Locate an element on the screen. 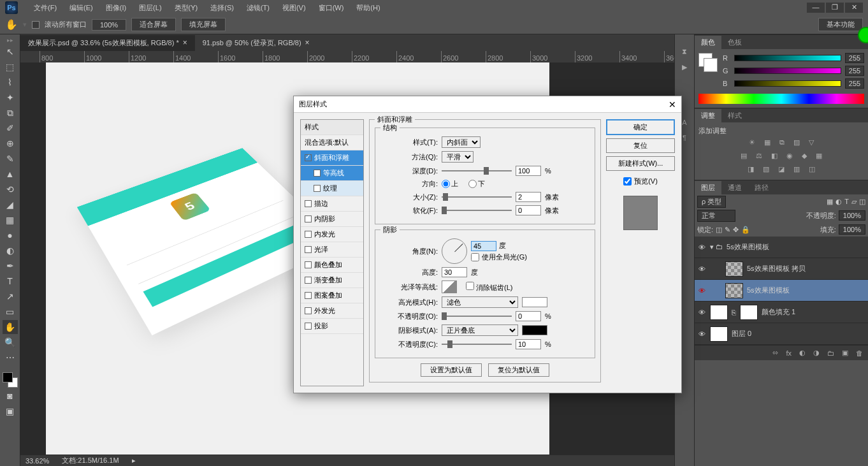 The image size is (868, 466). brush-tool: ✎ is located at coordinates (10, 159).